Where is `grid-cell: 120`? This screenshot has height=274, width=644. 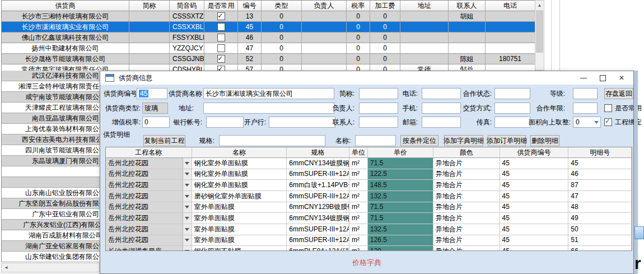
grid-cell: 120 is located at coordinates (401, 249).